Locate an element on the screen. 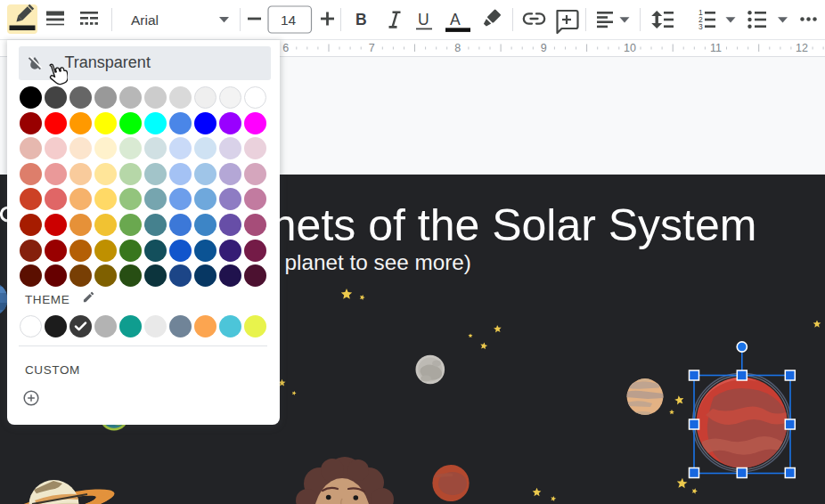  svg-text: 12 is located at coordinates (802, 48).